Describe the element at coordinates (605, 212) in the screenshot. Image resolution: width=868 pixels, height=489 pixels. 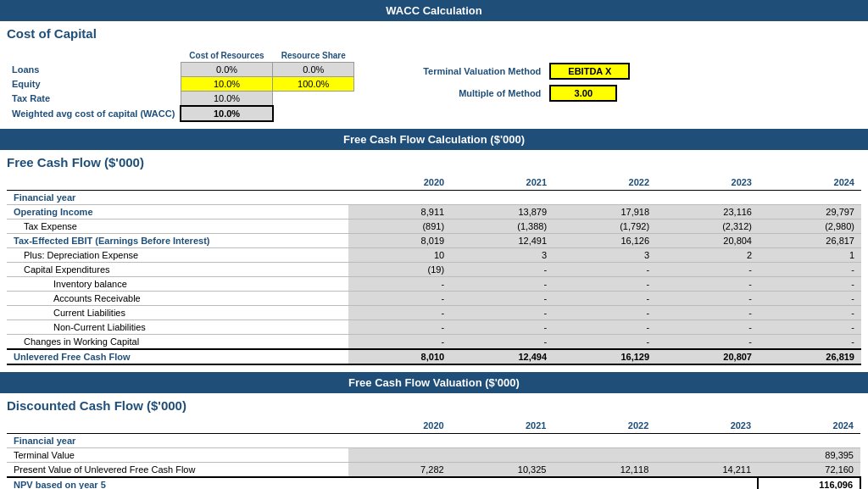
I see `cell-value: 17,918` at that location.